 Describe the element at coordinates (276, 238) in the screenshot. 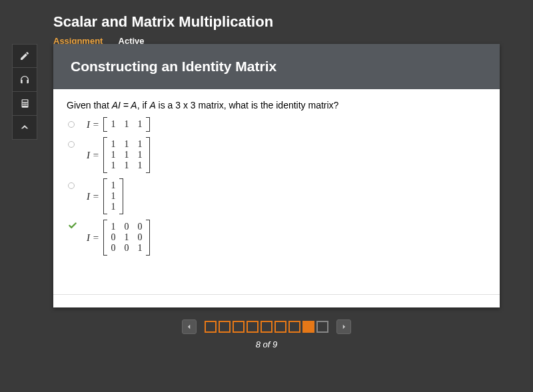

I see `answer-option: I =100010001` at that location.